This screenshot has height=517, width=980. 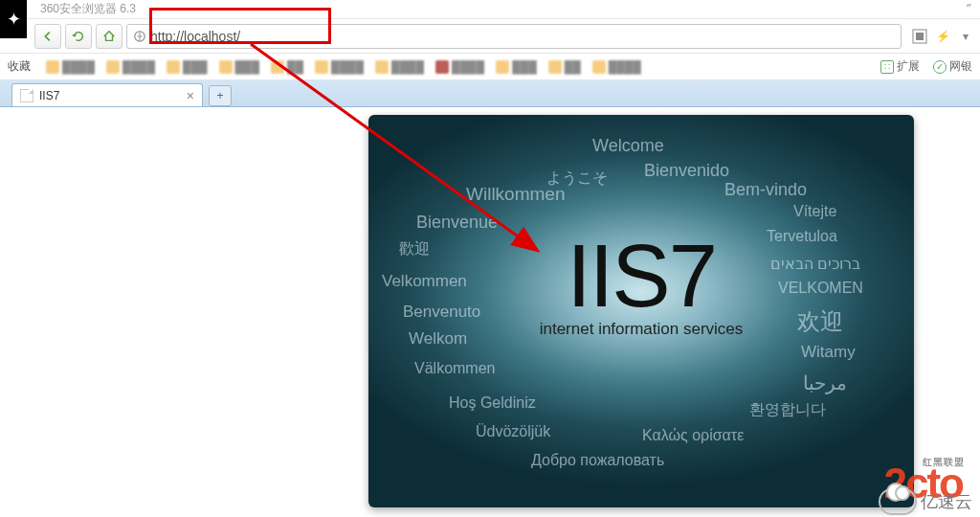 I want to click on welcome-word: Tervetuloa, so click(x=802, y=236).